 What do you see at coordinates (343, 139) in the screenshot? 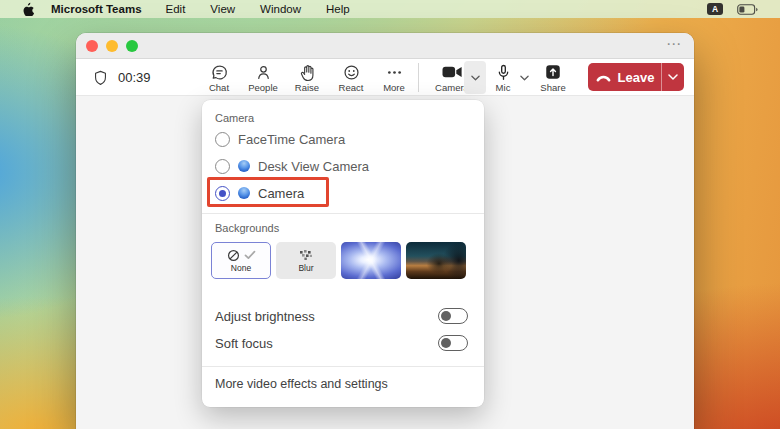
I see `camera-option-facetime: FaceTime Camera` at bounding box center [343, 139].